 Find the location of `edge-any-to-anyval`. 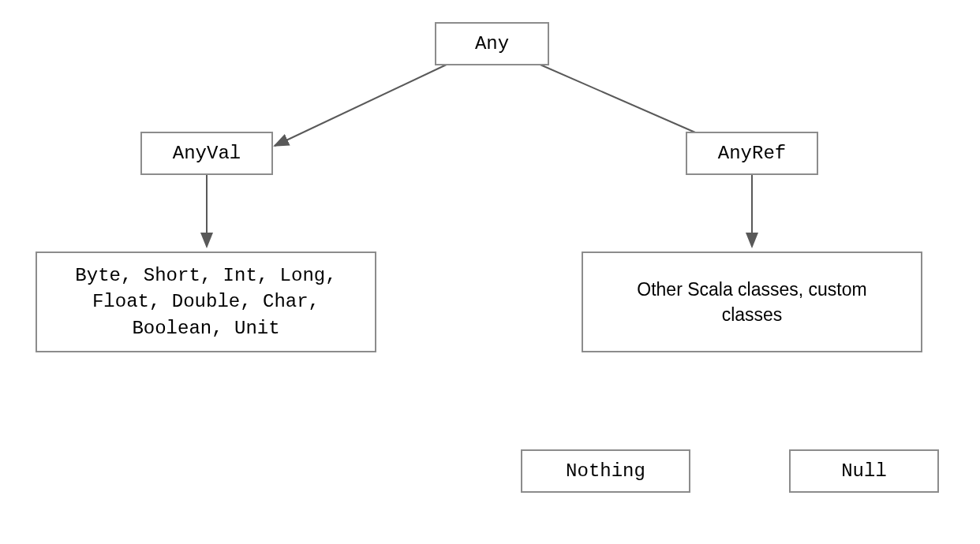

edge-any-to-anyval is located at coordinates (362, 104).